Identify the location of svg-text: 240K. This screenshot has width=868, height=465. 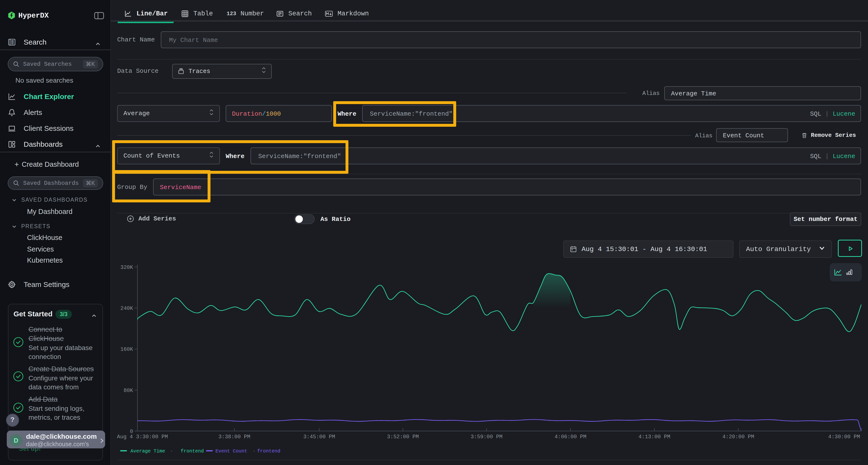
(127, 308).